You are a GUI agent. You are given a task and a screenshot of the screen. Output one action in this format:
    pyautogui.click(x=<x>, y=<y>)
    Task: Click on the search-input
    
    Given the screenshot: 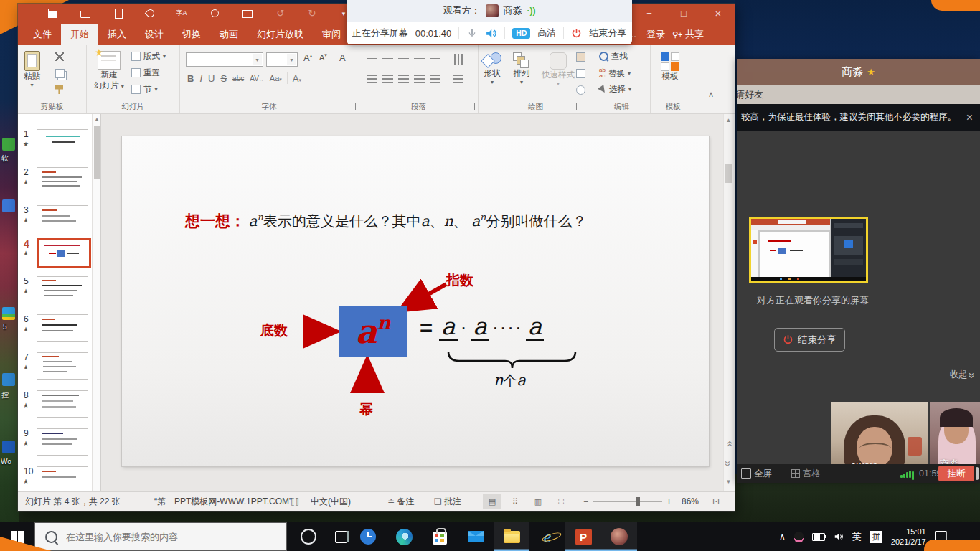 What is the action you would take?
    pyautogui.click(x=170, y=537)
    